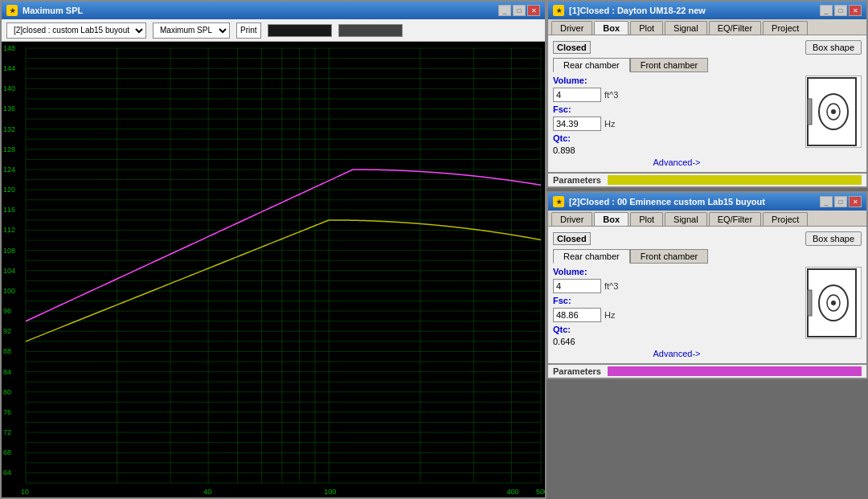 The height and width of the screenshot is (499, 868). What do you see at coordinates (677, 95) in the screenshot?
I see `box1-volume-row: ft^3` at bounding box center [677, 95].